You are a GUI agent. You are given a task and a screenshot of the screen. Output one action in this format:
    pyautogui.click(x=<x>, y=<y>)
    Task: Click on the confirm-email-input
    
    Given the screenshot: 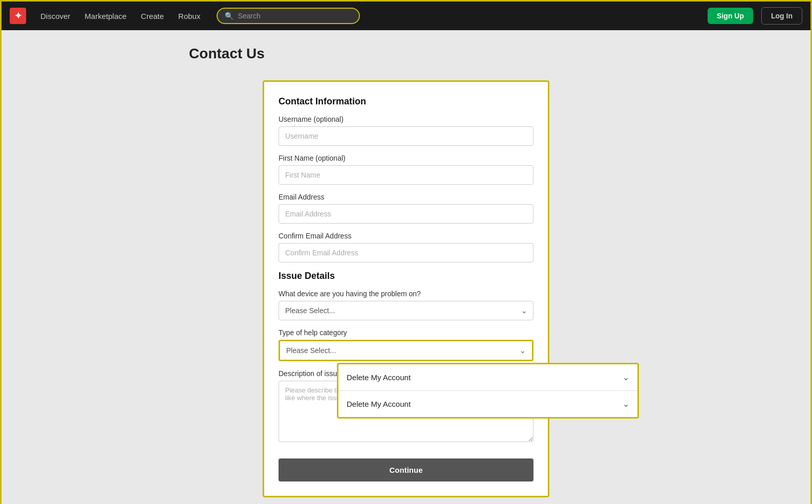 What is the action you would take?
    pyautogui.click(x=406, y=253)
    